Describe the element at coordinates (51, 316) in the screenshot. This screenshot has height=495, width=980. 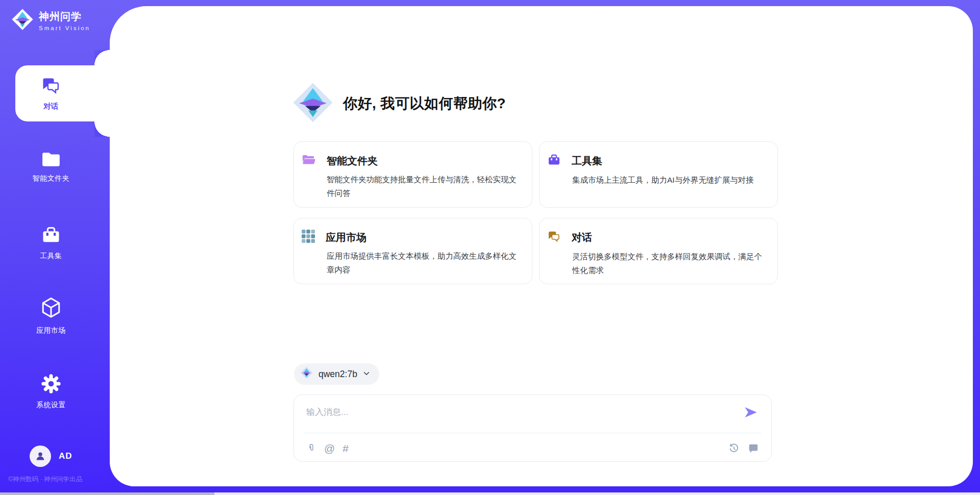
I see `sidebar-item-app-market: 应用市场` at that location.